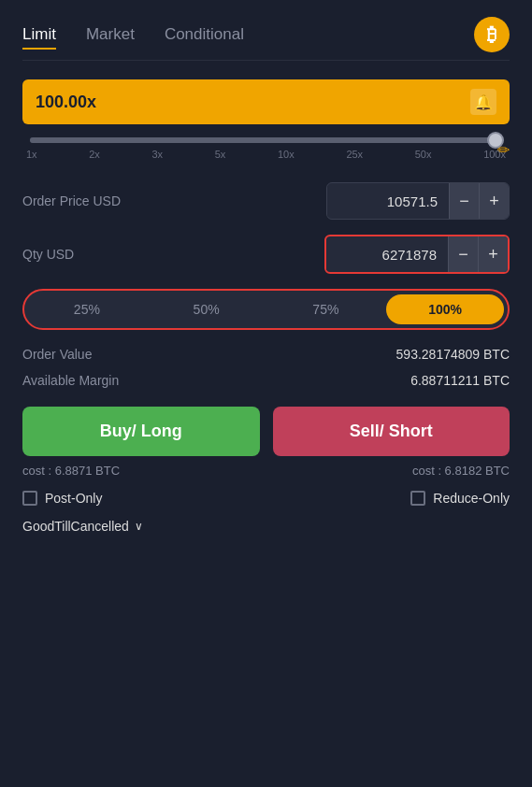 The width and height of the screenshot is (532, 787). I want to click on available-margin-row: Available Margin 6.88711211 BTC, so click(266, 380).